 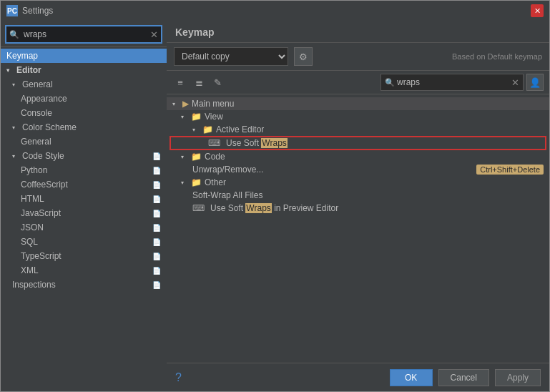 What do you see at coordinates (196, 117) in the screenshot?
I see `view-folder-icon: 📁` at bounding box center [196, 117].